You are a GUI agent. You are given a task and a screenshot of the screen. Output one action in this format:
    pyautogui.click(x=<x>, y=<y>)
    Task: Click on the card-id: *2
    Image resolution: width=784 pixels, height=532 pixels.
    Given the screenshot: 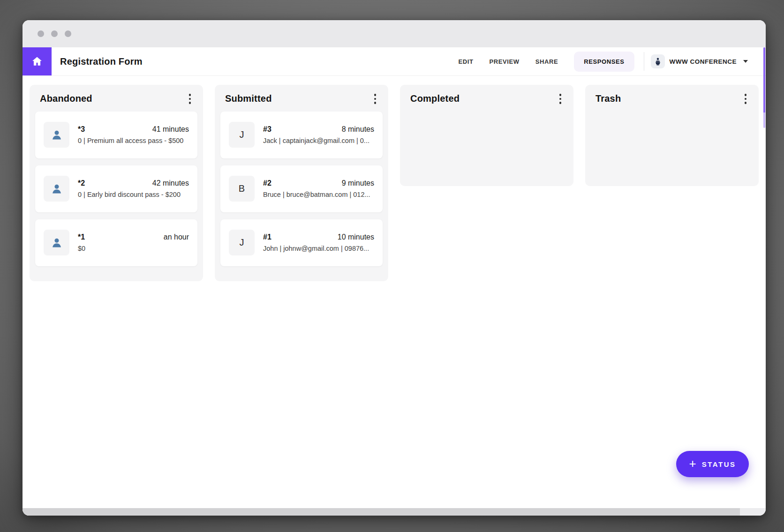 What is the action you would take?
    pyautogui.click(x=82, y=183)
    